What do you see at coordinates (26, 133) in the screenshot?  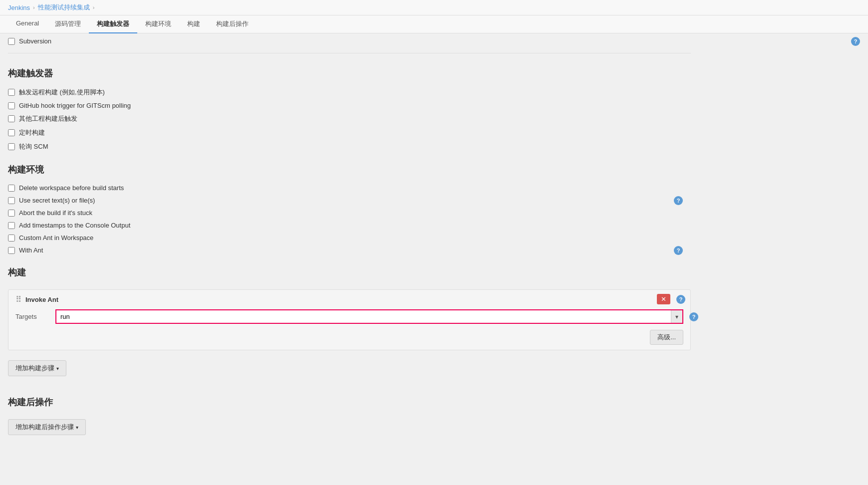 I see `trigger-cron-label: 定时构建` at bounding box center [26, 133].